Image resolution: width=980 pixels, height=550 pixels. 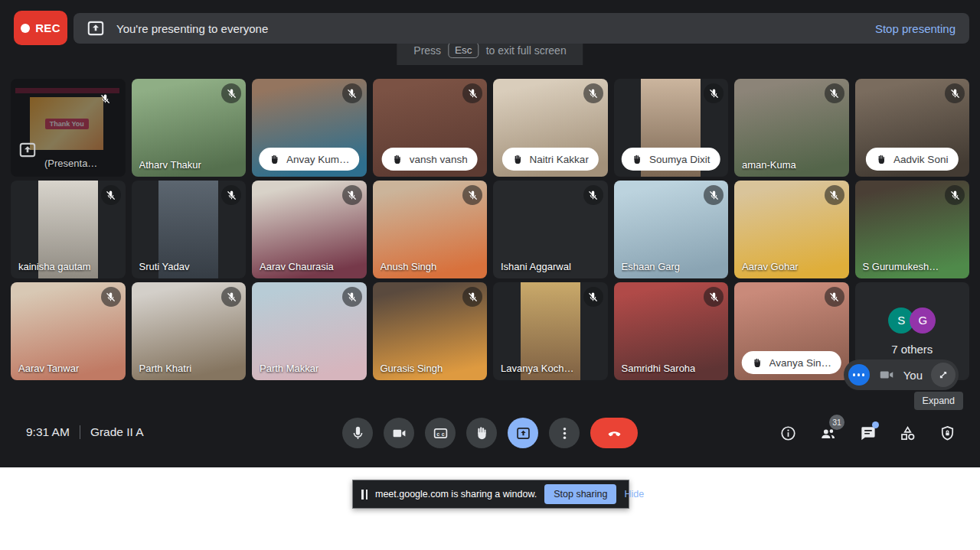 What do you see at coordinates (189, 128) in the screenshot?
I see `video-tile: Atharv Thakur` at bounding box center [189, 128].